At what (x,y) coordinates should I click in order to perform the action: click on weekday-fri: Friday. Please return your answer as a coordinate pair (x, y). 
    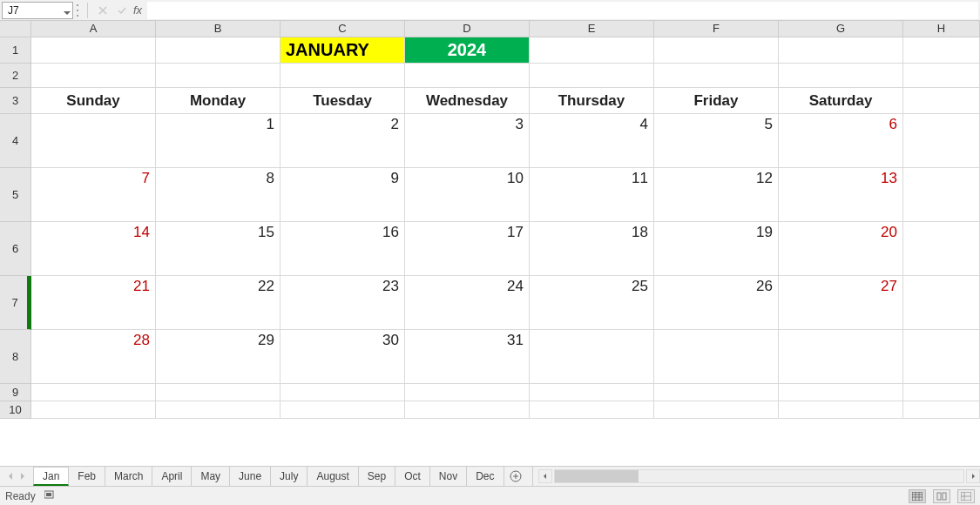
    Looking at the image, I should click on (716, 101).